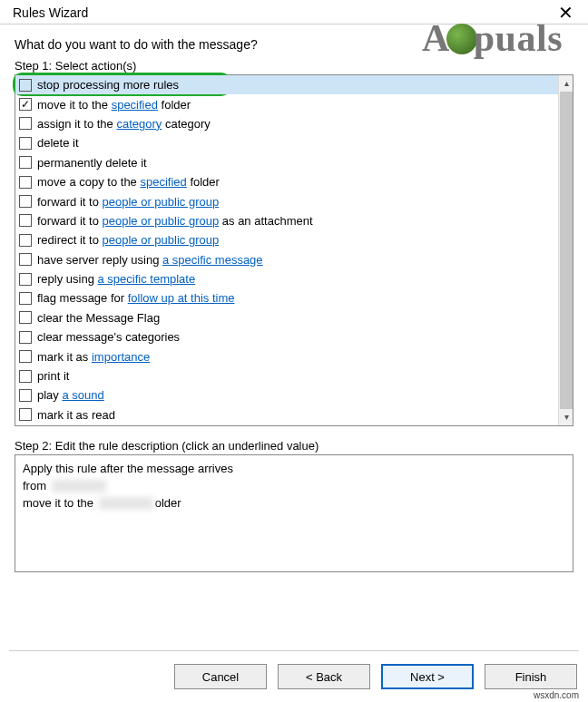  What do you see at coordinates (294, 65) in the screenshot?
I see `step1-label: Step 1: Select action(s)` at bounding box center [294, 65].